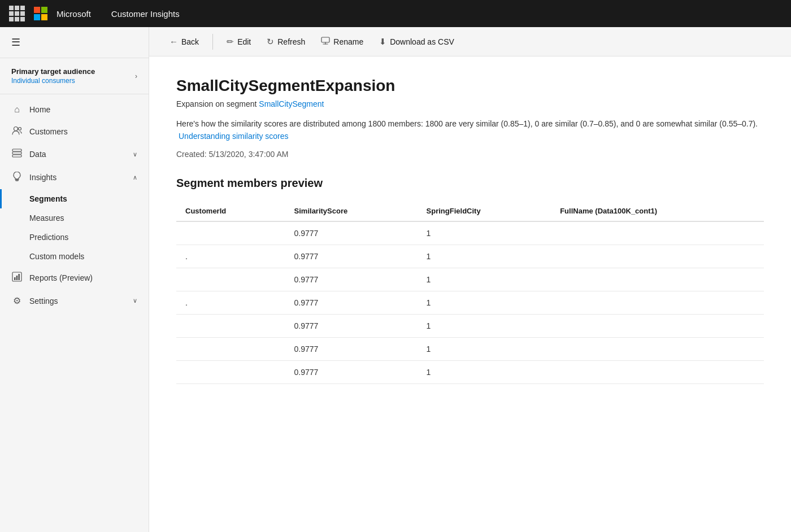 The height and width of the screenshot is (532, 791). What do you see at coordinates (17, 110) in the screenshot?
I see `home-icon: ⌂` at bounding box center [17, 110].